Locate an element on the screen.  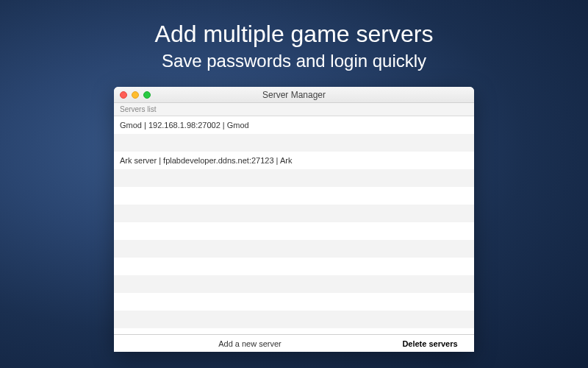
list-header: Servers list is located at coordinates (294, 110).